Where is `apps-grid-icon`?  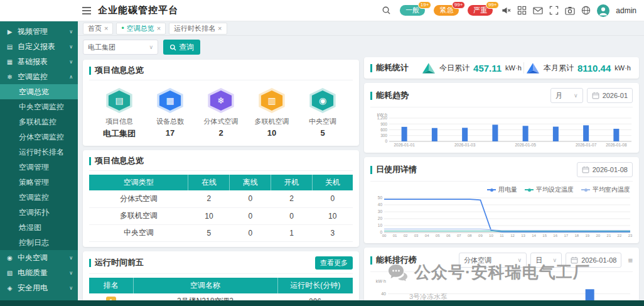
apps-grid-icon is located at coordinates (522, 10).